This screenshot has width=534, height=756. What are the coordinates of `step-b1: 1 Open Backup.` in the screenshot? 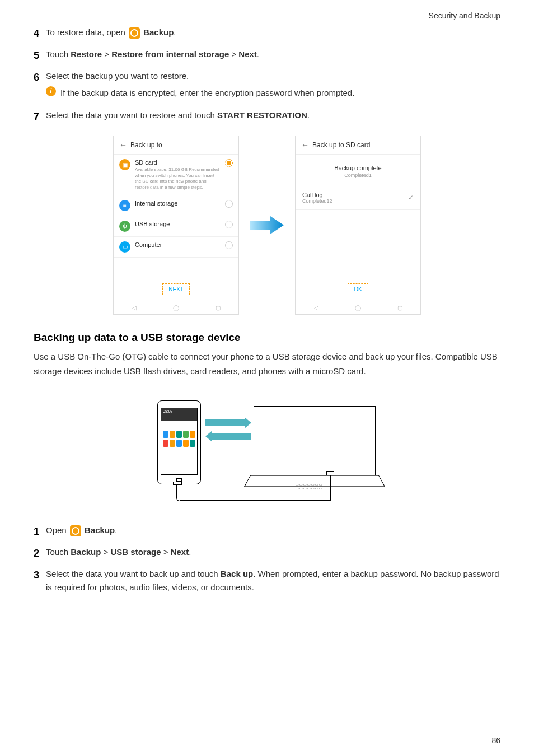 It's located at (267, 532).